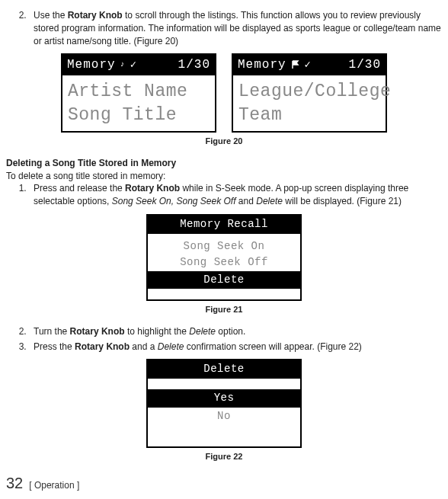 This screenshot has width=448, height=499. I want to click on lcd-line-2: Team, so click(309, 116).